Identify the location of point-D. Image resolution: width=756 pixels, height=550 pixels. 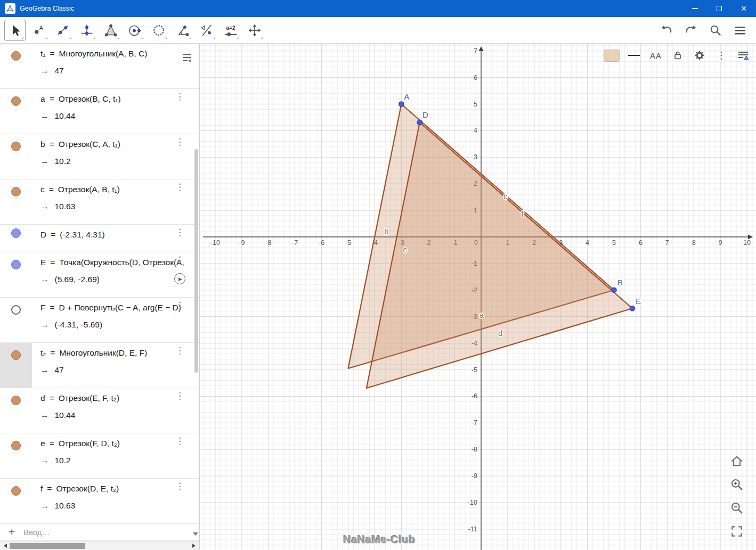
(420, 122).